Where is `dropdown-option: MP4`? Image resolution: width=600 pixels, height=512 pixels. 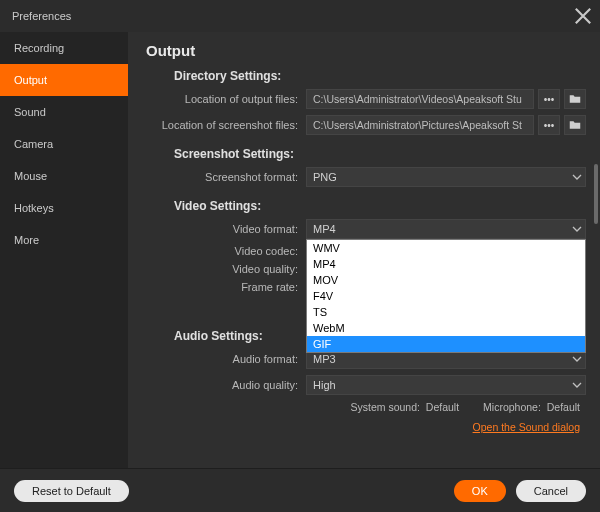 dropdown-option: MP4 is located at coordinates (446, 264).